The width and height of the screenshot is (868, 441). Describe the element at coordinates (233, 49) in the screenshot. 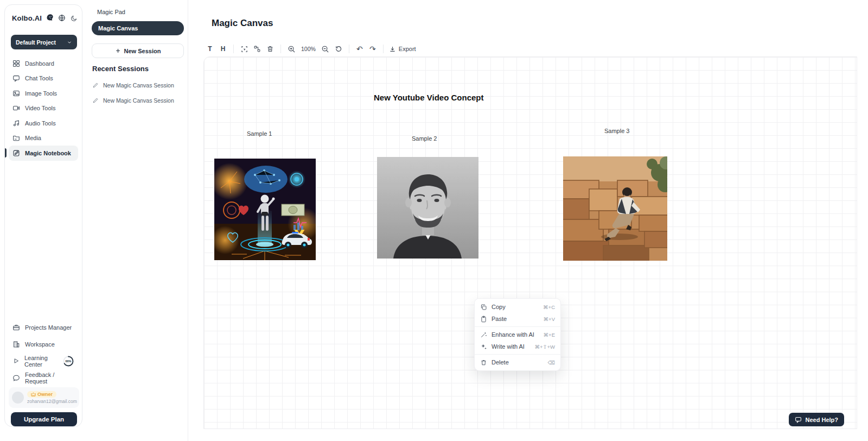

I see `toolbar-divider` at that location.